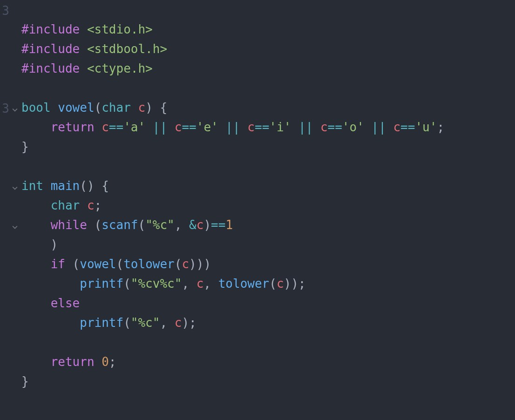 Image resolution: width=515 pixels, height=420 pixels. What do you see at coordinates (229, 225) in the screenshot?
I see `code-token: 1` at bounding box center [229, 225].